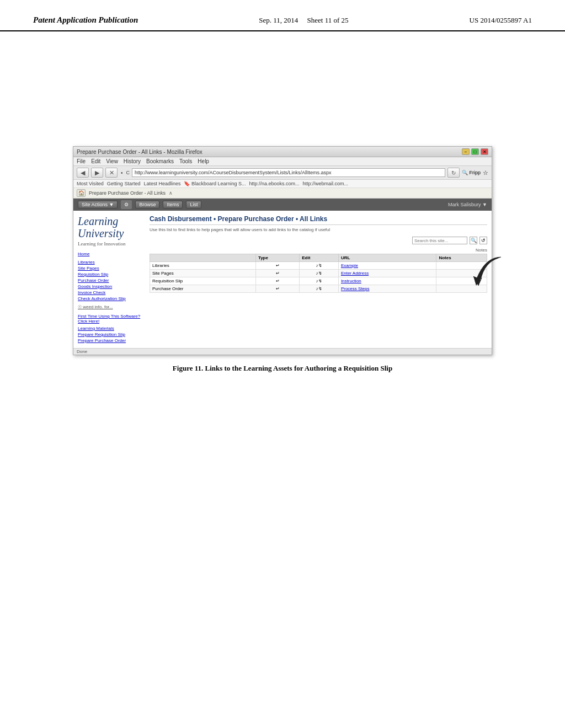 This screenshot has width=565, height=728. Describe the element at coordinates (111, 173) in the screenshot. I see `stop-button: ✕` at that location.